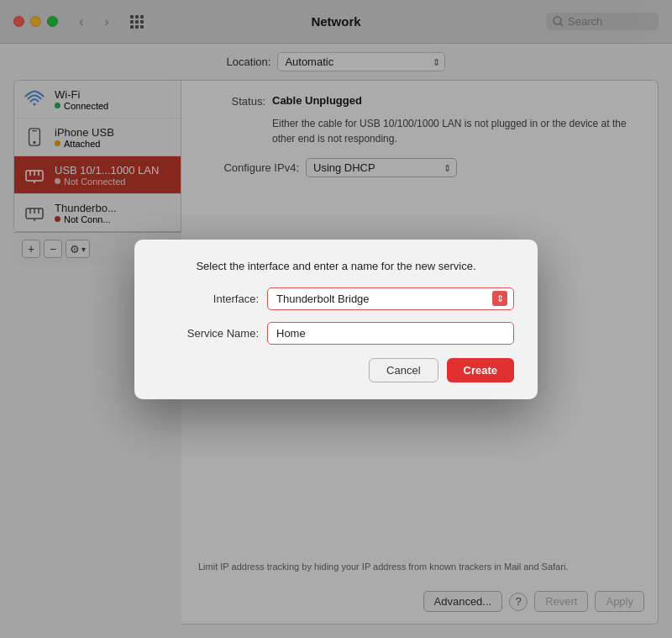  I want to click on service-name-row: Service Name:, so click(336, 333).